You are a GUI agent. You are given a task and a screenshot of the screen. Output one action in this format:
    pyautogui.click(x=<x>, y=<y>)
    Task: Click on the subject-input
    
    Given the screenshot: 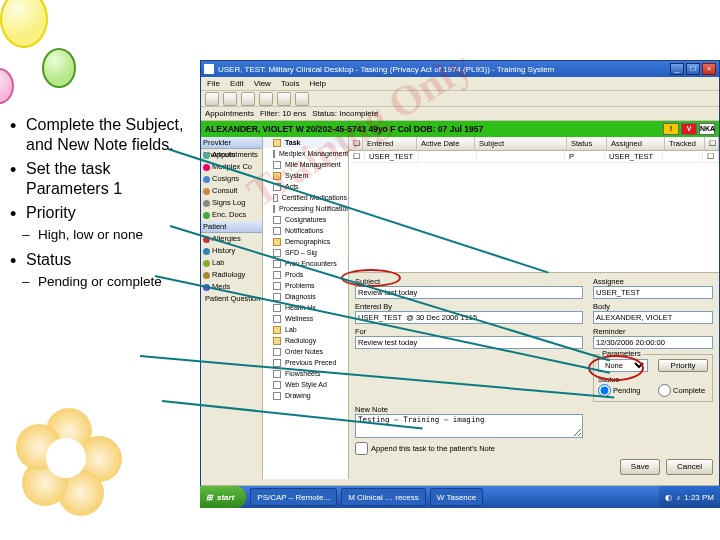 What is the action you would take?
    pyautogui.click(x=469, y=292)
    